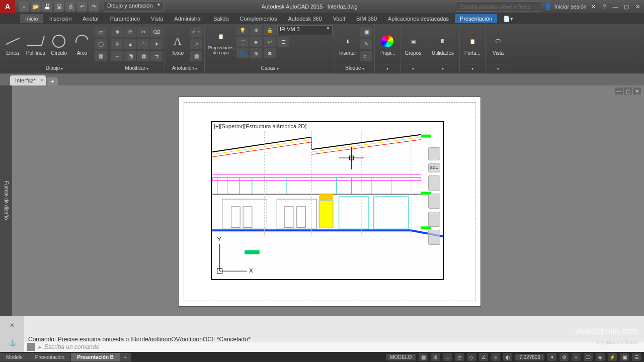 The height and width of the screenshot is (362, 644). What do you see at coordinates (178, 44) in the screenshot?
I see `text-button: ATexto` at bounding box center [178, 44].